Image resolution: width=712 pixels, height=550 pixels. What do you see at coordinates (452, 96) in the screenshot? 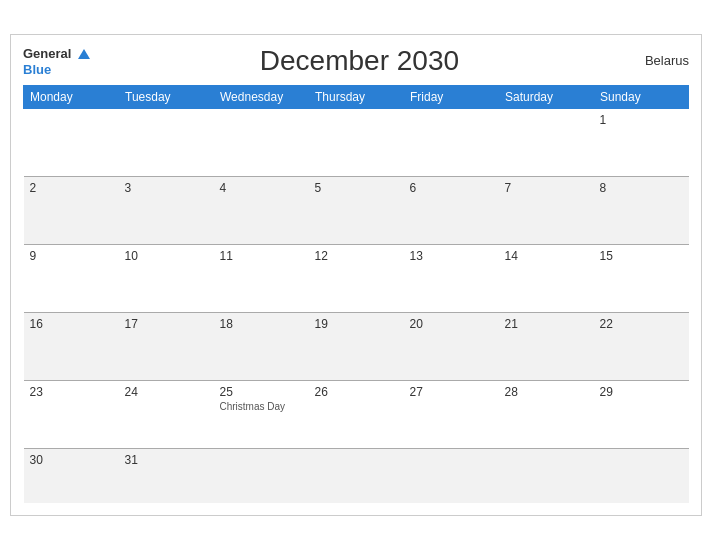
I see `weekday-header-friday: Friday` at bounding box center [452, 96].